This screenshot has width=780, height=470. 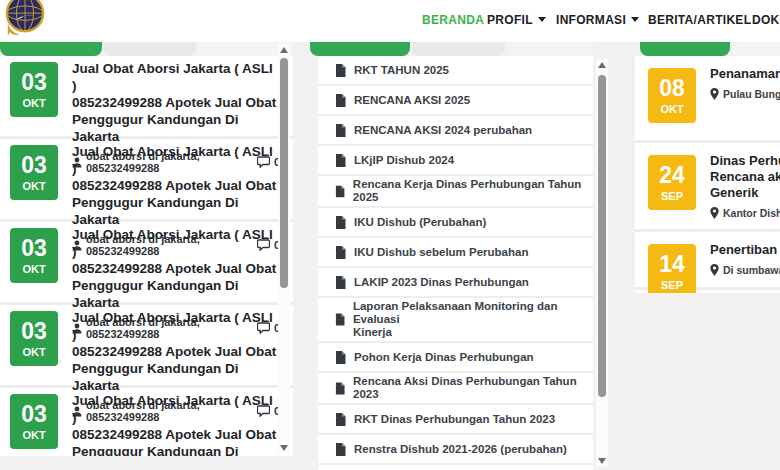 What do you see at coordinates (456, 223) in the screenshot?
I see `document-list-item: IKU Dishub (Perubahan)` at bounding box center [456, 223].